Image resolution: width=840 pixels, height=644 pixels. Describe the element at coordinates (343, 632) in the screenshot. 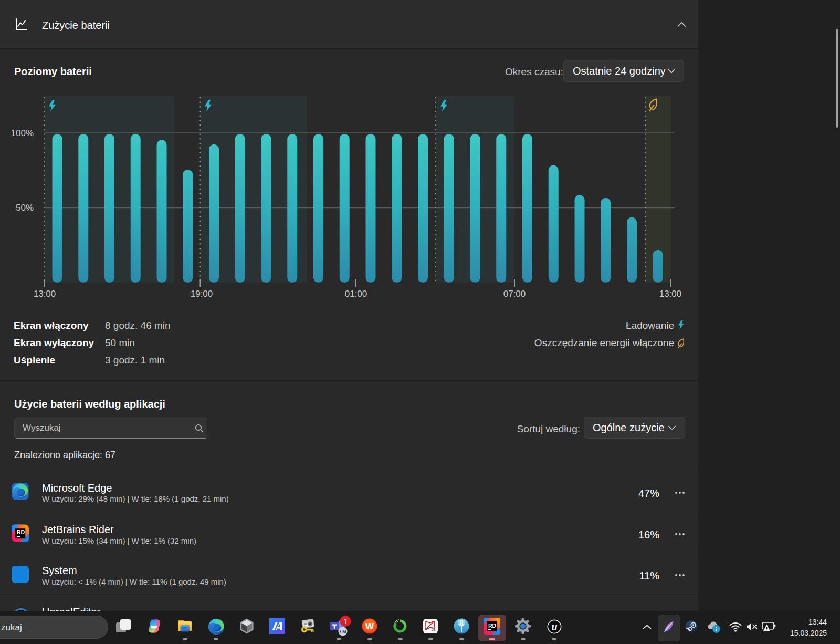

I see `svg-text: ŁM` at that location.